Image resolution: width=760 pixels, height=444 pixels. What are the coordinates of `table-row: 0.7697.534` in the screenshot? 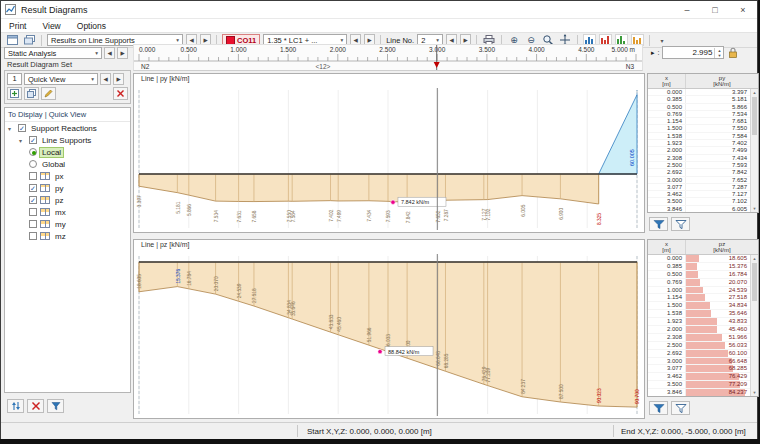 It's located at (699, 114).